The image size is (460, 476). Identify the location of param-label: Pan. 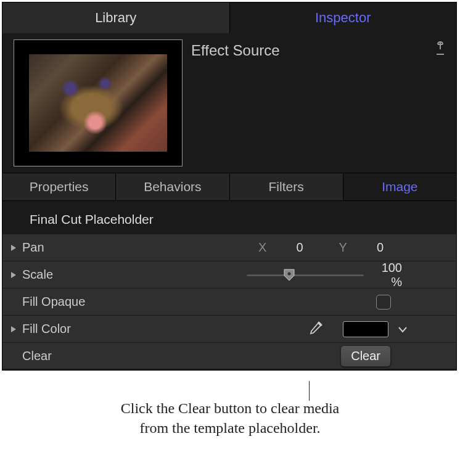
(72, 248).